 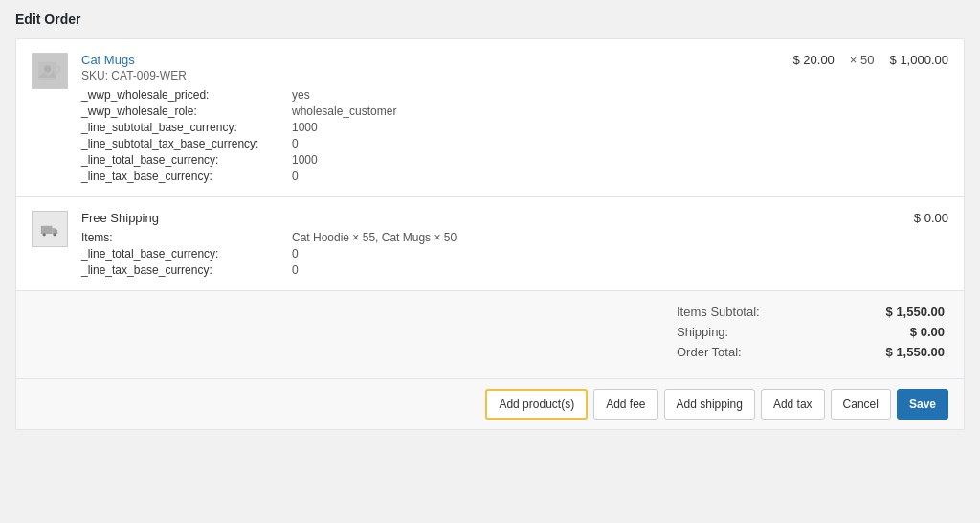 What do you see at coordinates (811, 331) in the screenshot?
I see `shipping-total-row: Shipping: $ 0.00` at bounding box center [811, 331].